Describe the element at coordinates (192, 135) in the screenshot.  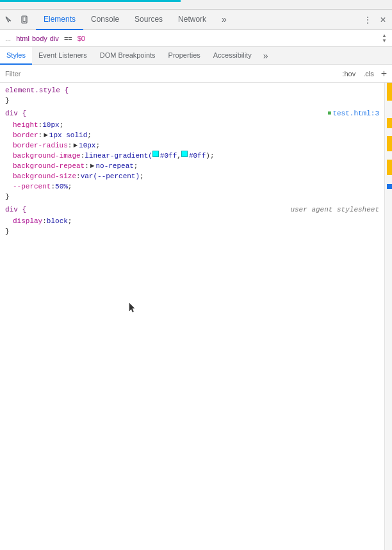
I see `prop-border: border : ► 1px solid ;` at that location.